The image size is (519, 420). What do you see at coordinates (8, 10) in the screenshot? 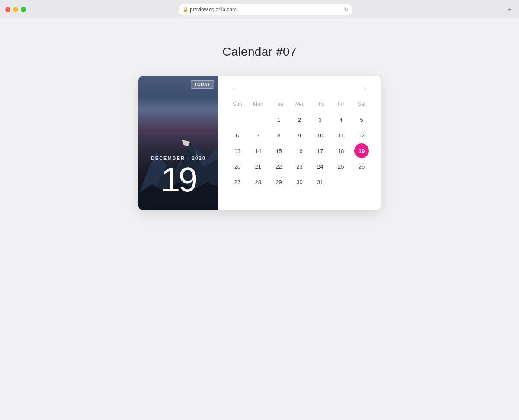
I see `close-button` at bounding box center [8, 10].